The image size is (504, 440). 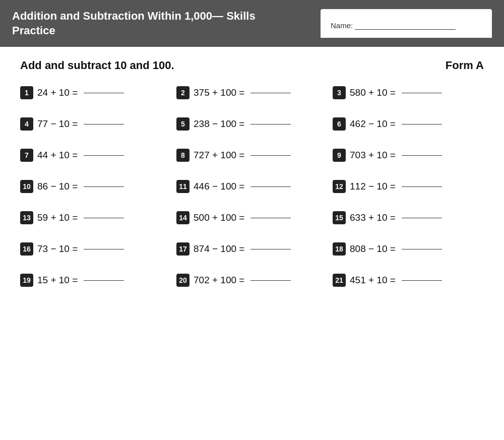 I want to click on problem-expression: 874 − 100 =, so click(x=219, y=249).